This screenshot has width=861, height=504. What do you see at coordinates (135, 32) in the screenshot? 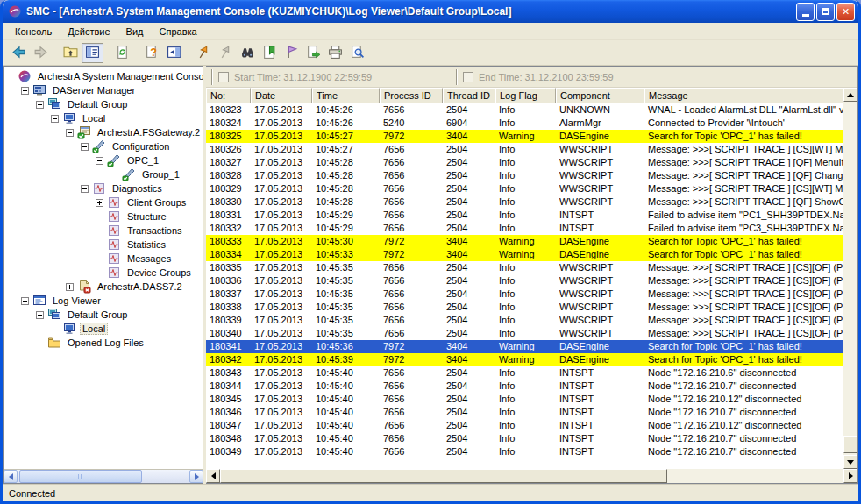
I see `menu-item-2: Вид` at bounding box center [135, 32].